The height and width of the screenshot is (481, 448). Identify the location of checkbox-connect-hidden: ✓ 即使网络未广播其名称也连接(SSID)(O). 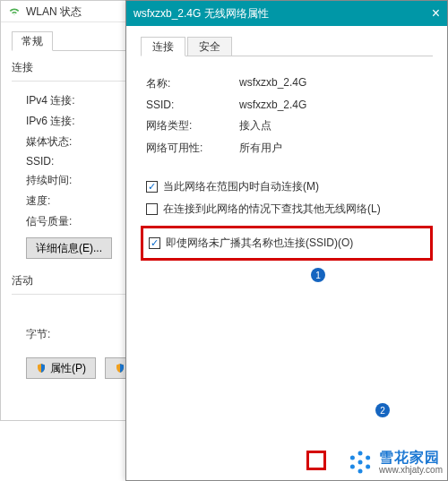
(287, 244).